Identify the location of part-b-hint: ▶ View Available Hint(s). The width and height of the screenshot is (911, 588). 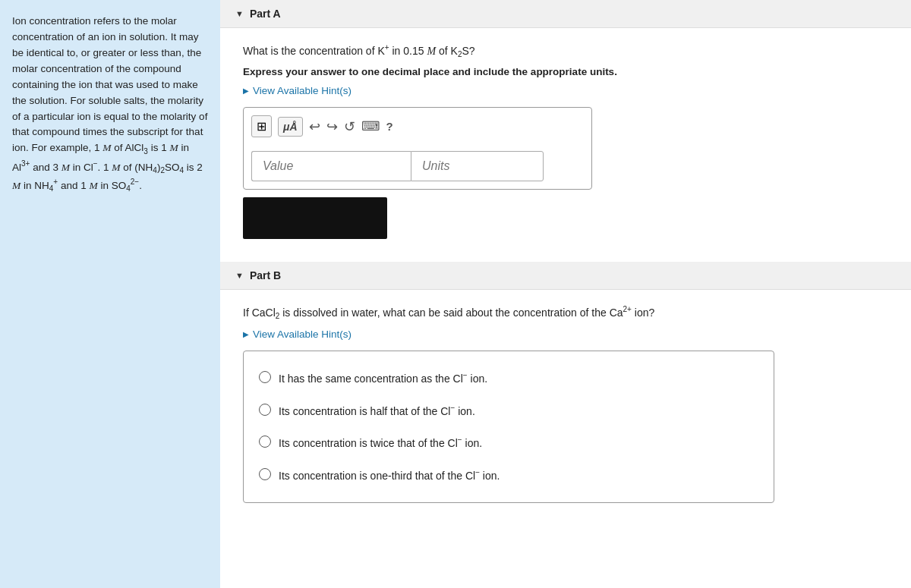
(566, 334).